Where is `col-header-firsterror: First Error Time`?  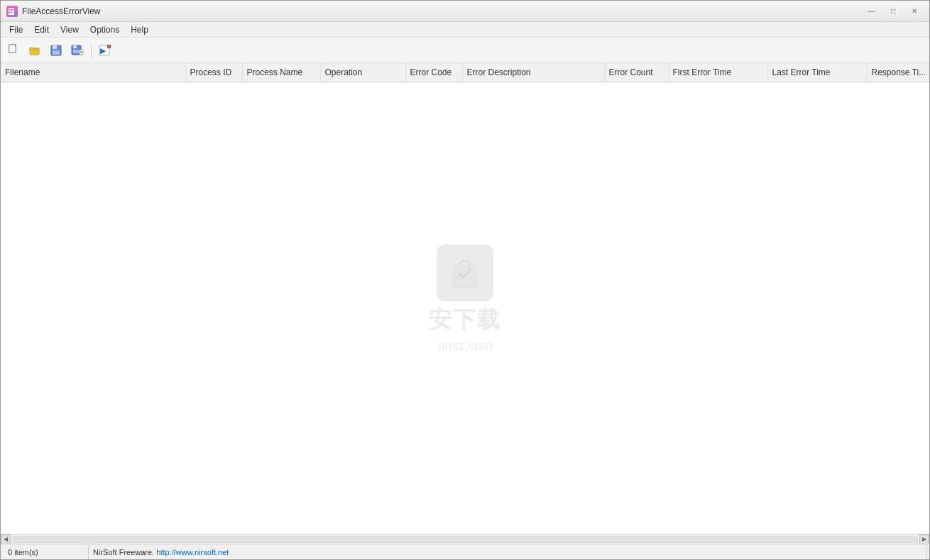 col-header-firsterror: First Error Time is located at coordinates (718, 72).